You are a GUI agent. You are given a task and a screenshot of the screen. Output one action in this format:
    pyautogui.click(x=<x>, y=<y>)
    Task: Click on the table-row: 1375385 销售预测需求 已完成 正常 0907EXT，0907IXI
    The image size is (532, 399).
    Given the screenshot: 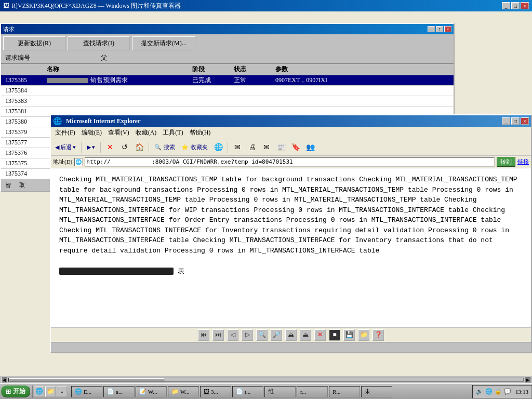 What is the action you would take?
    pyautogui.click(x=228, y=81)
    